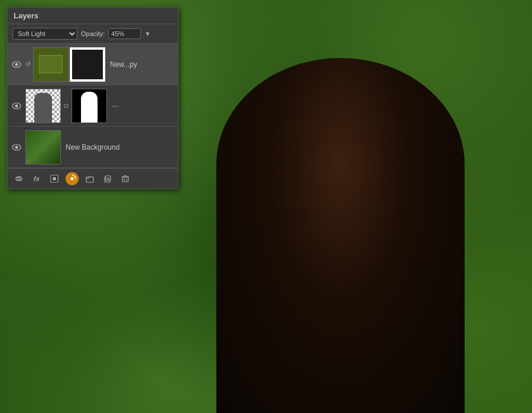 The width and height of the screenshot is (532, 413). I want to click on new-layer-button, so click(108, 179).